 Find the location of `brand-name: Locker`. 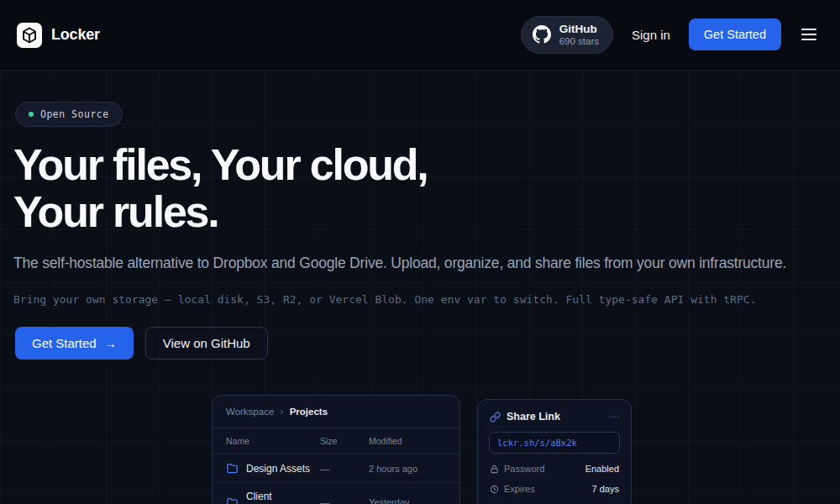

brand-name: Locker is located at coordinates (76, 35).